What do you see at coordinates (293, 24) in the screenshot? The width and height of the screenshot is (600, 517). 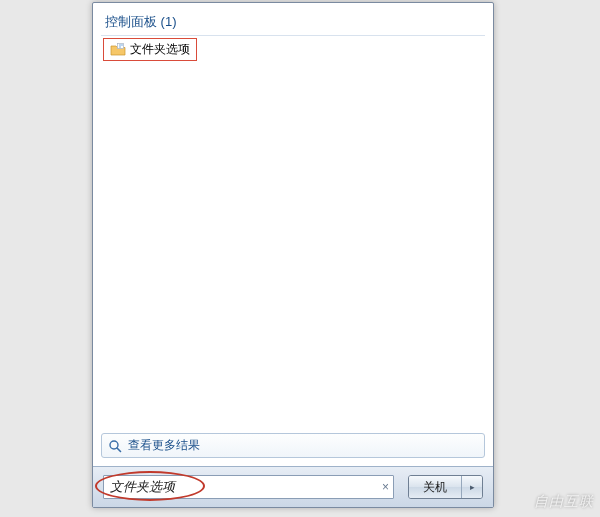 I see `category-header-control-panel: 控制面板 (1)` at bounding box center [293, 24].